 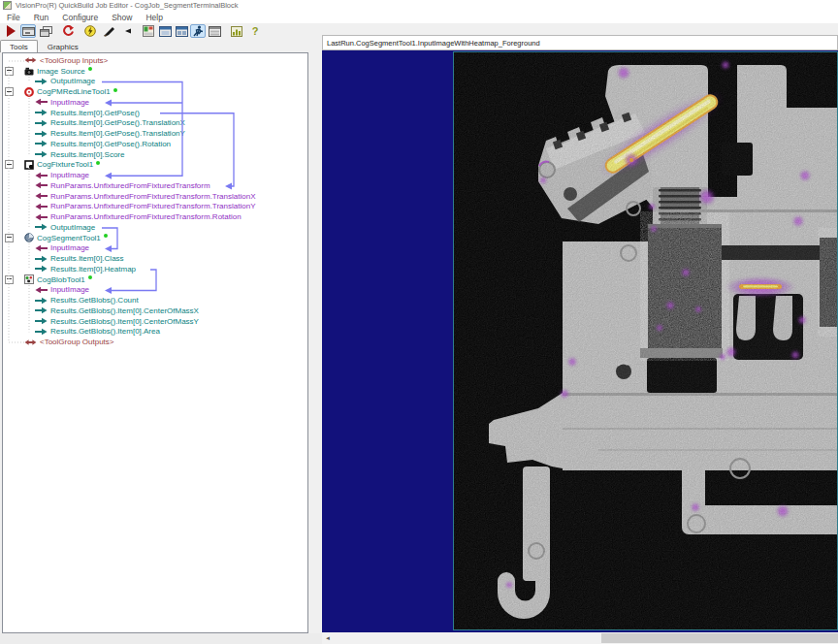 I want to click on viewer-header: LastRun.CogSegmentTool1.InputImageWithHe…, so click(x=580, y=43).